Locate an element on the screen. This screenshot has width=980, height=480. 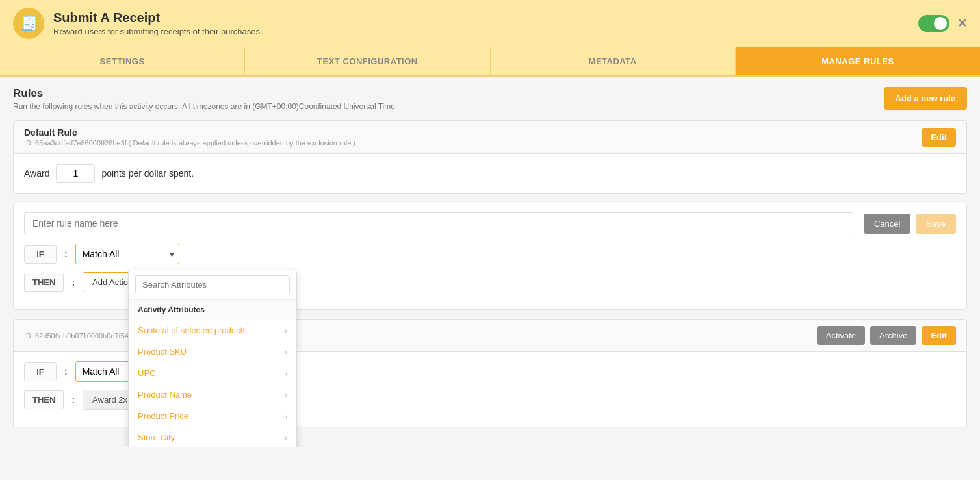
default-rule-card: Default Rule ID: 65aa3ddfad7e86000928be3… is located at coordinates (490, 157).